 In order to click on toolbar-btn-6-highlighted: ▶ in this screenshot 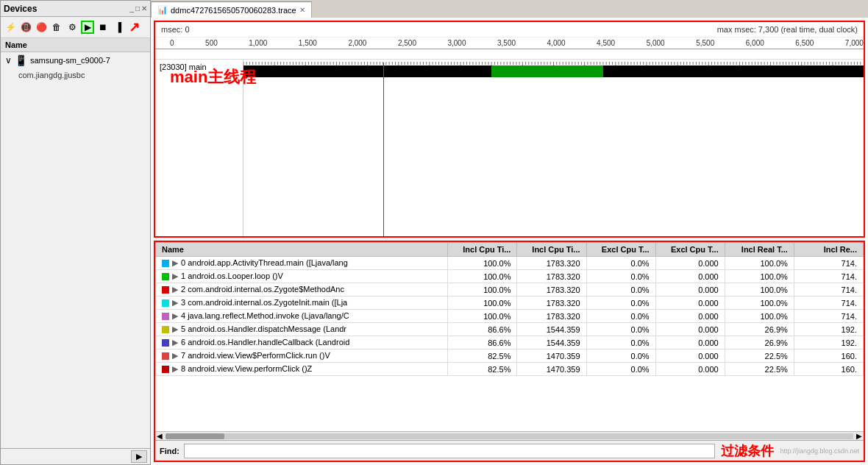, I will do `click(88, 27)`.